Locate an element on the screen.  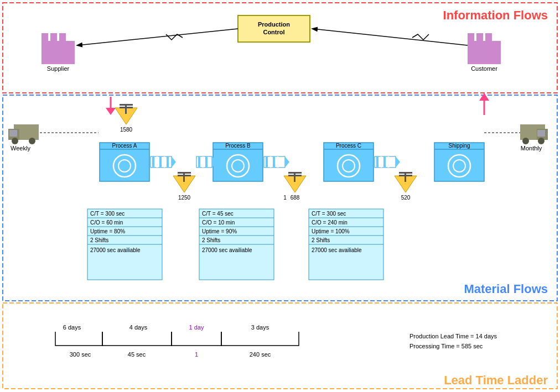
data-box-b is located at coordinates (237, 244).